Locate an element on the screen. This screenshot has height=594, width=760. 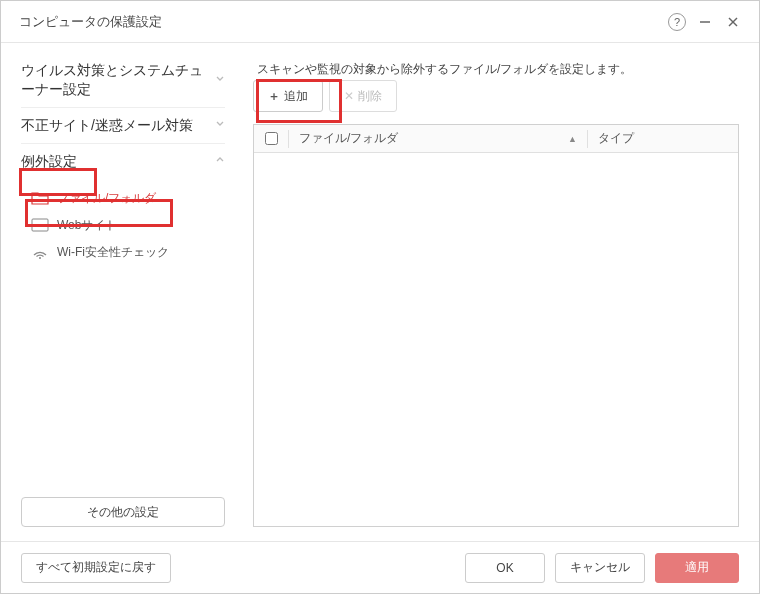
sidebar-item-label: ファイル/フォルダ is located at coordinates (106, 198).